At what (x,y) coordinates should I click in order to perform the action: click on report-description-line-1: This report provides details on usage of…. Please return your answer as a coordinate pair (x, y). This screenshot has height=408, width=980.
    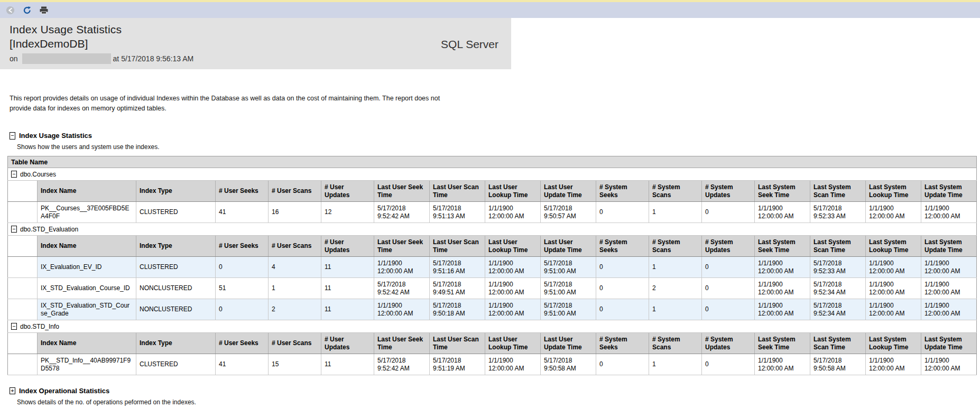
    Looking at the image, I should click on (495, 98).